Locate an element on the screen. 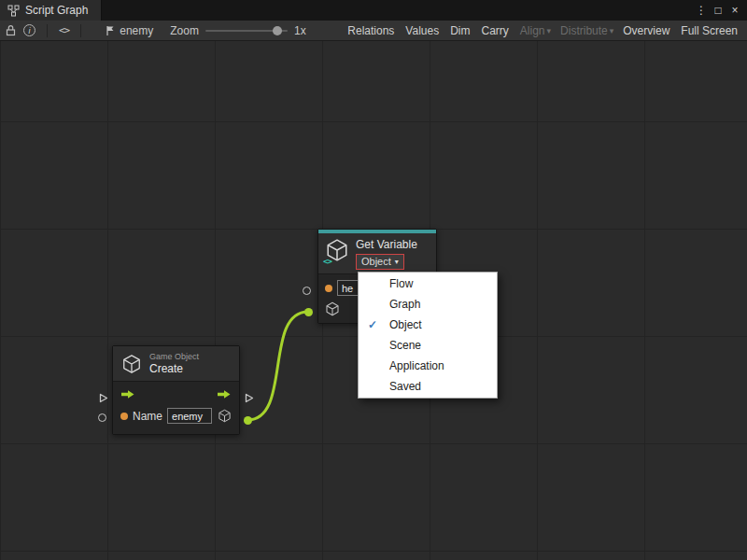  fullscreen-button: Full Screen is located at coordinates (710, 31).